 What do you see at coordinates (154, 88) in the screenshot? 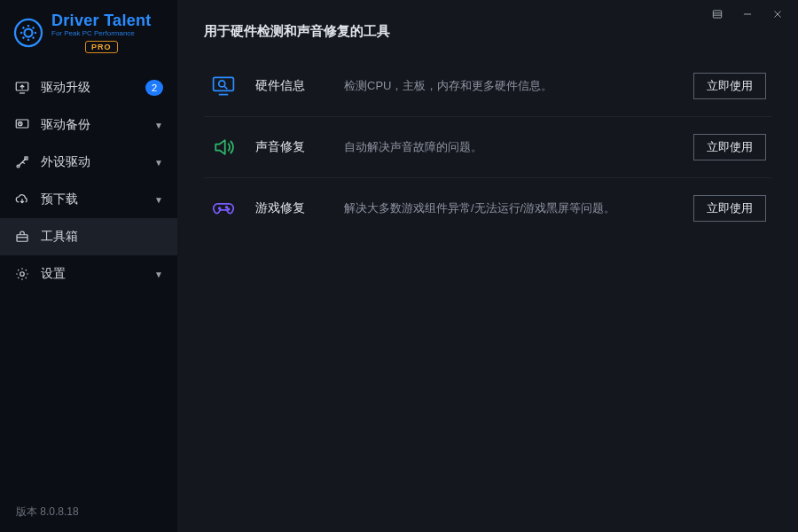
I see `update-count-badge: 2` at bounding box center [154, 88].